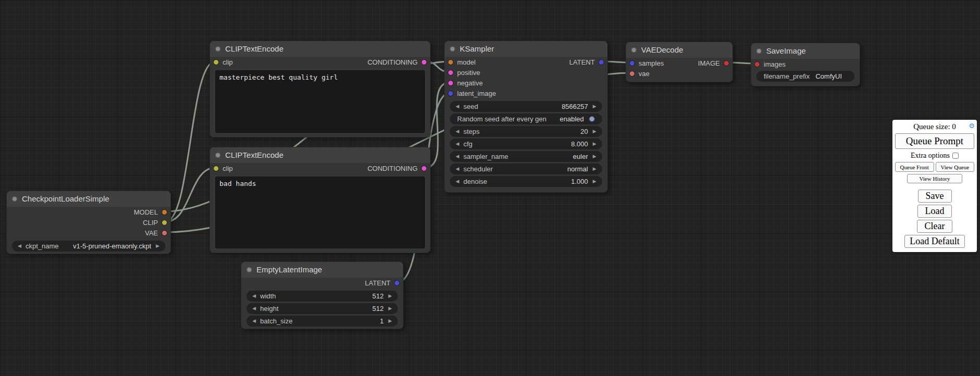 Image resolution: width=980 pixels, height=376 pixels. I want to click on load-button: Load, so click(935, 211).